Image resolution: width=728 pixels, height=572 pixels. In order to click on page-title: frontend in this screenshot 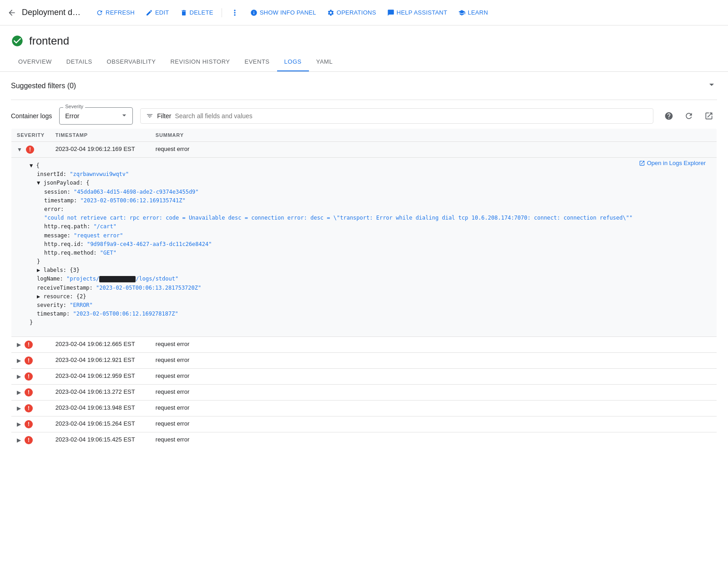, I will do `click(49, 41)`.